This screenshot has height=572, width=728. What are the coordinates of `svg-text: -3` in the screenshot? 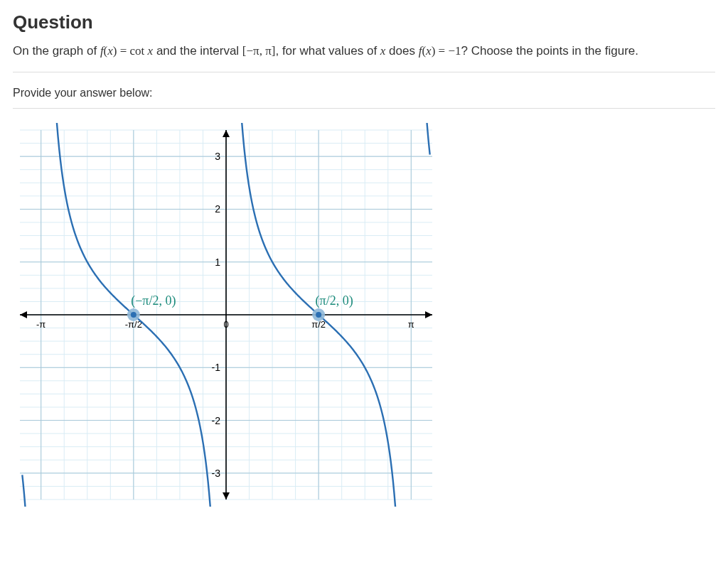 It's located at (216, 473).